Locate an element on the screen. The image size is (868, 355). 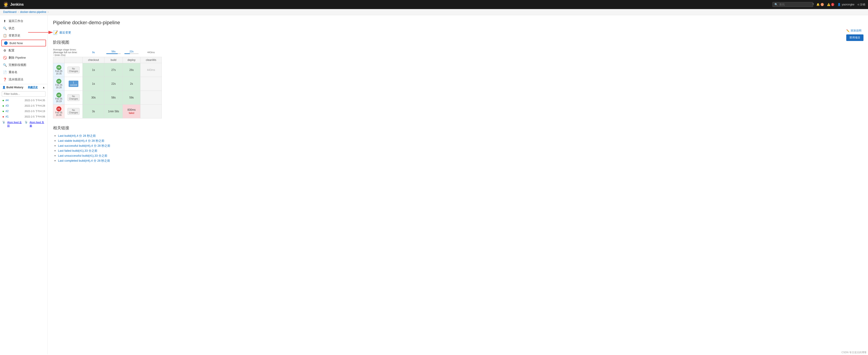
table-row-1: #1 Feb 0516:06 NoChanges 3s 1min 58s 830… is located at coordinates (107, 112).